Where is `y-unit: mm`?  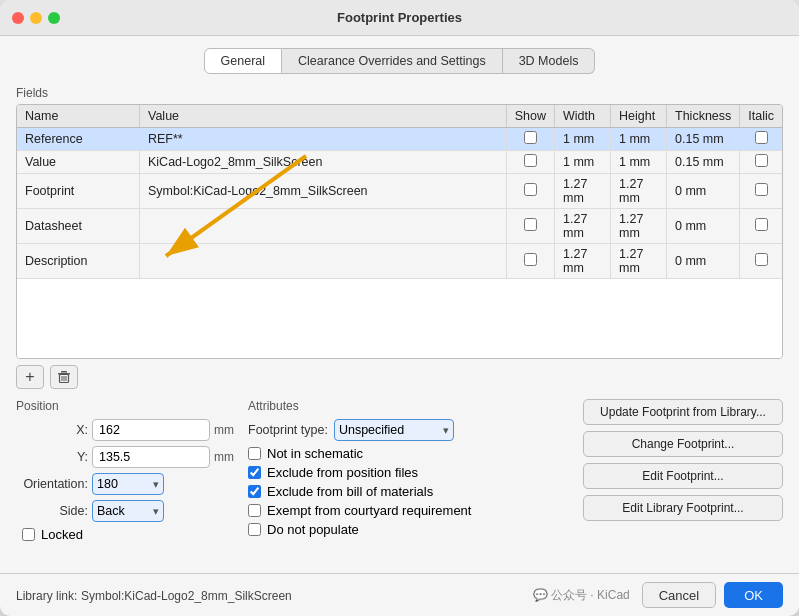
y-unit: mm is located at coordinates (225, 457).